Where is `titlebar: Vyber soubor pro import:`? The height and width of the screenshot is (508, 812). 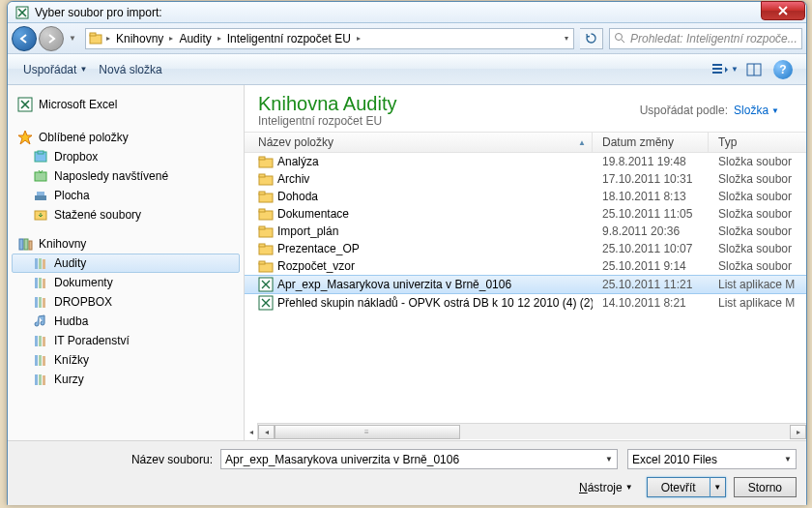 titlebar: Vyber soubor pro import: is located at coordinates (407, 13).